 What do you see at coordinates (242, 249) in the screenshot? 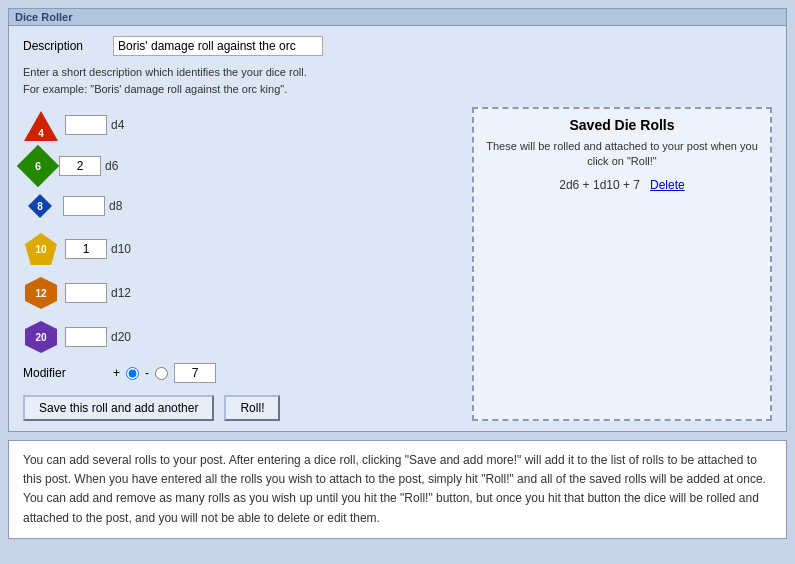
I see `die-row-d10: 10 d10` at bounding box center [242, 249].